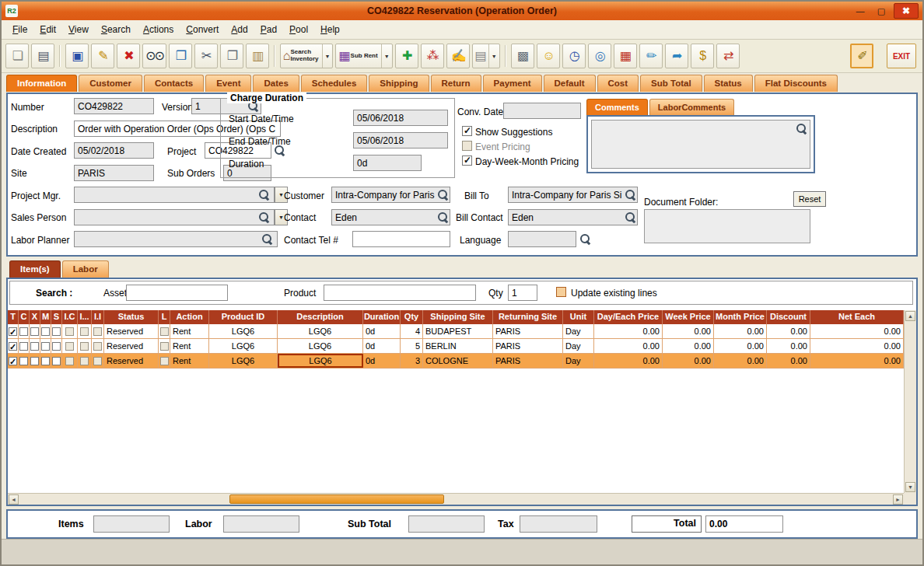 This screenshot has height=566, width=924. I want to click on start-date-field, so click(401, 118).